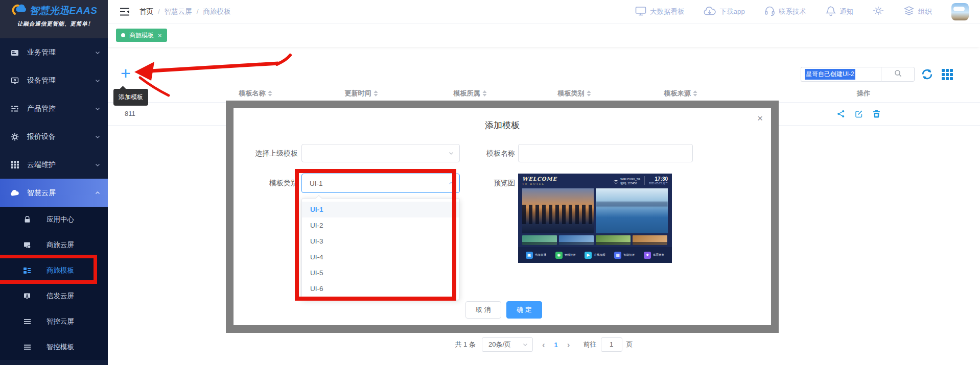 This screenshot has height=365, width=980. What do you see at coordinates (61, 109) in the screenshot?
I see `sidebar-item-label: 产品管控` at bounding box center [61, 109].